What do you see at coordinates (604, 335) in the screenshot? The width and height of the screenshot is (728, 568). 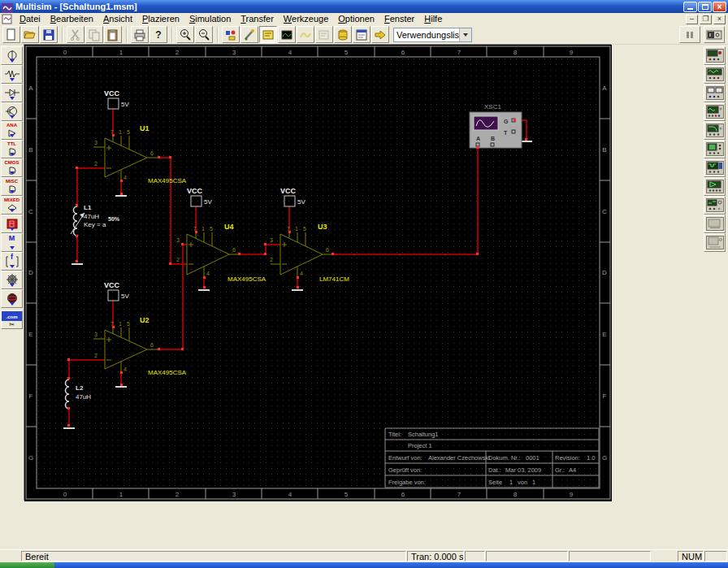 I see `svg-text: E` at bounding box center [604, 335].